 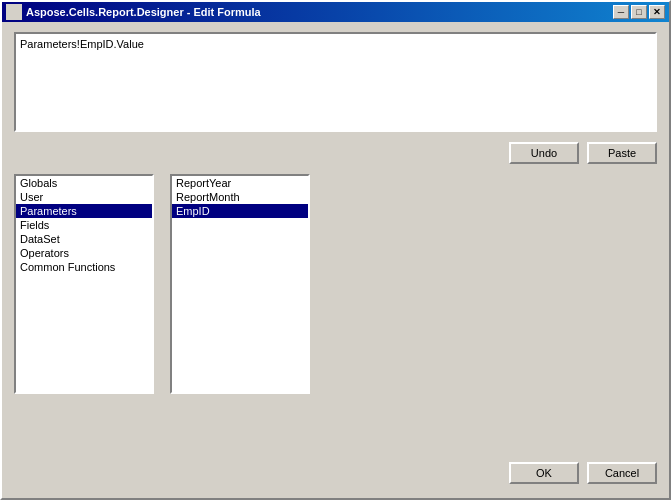 I want to click on ok-button: OK, so click(x=544, y=473).